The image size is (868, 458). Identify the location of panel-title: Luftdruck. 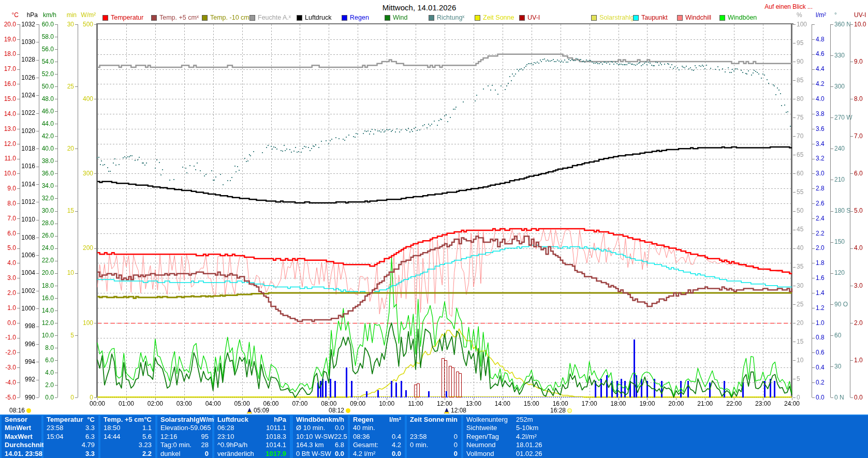
(233, 420).